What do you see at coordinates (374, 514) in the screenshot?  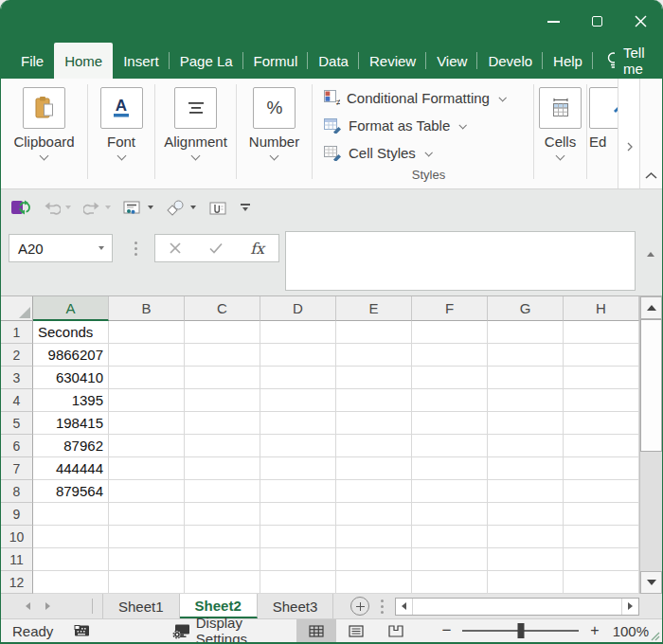 I see `cell-e9` at bounding box center [374, 514].